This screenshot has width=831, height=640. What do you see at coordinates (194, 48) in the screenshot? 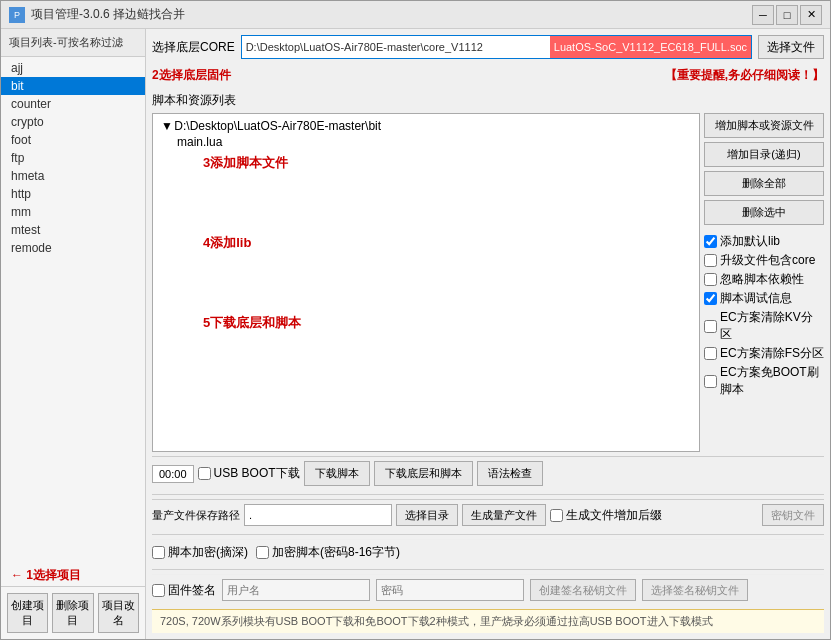
I see `core-label: 选择底层CORE` at bounding box center [194, 48].